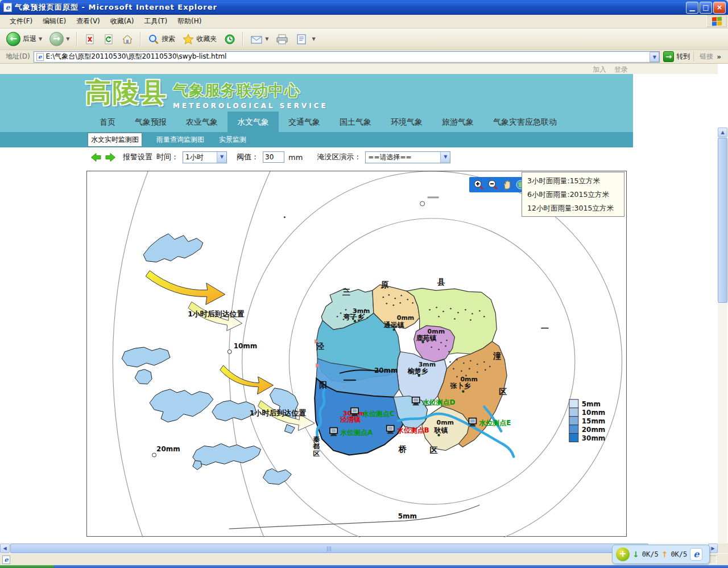 Image resolution: width=728 pixels, height=568 pixels. Describe the element at coordinates (233, 140) in the screenshot. I see `tab-live-monitor: 实景监测` at that location.